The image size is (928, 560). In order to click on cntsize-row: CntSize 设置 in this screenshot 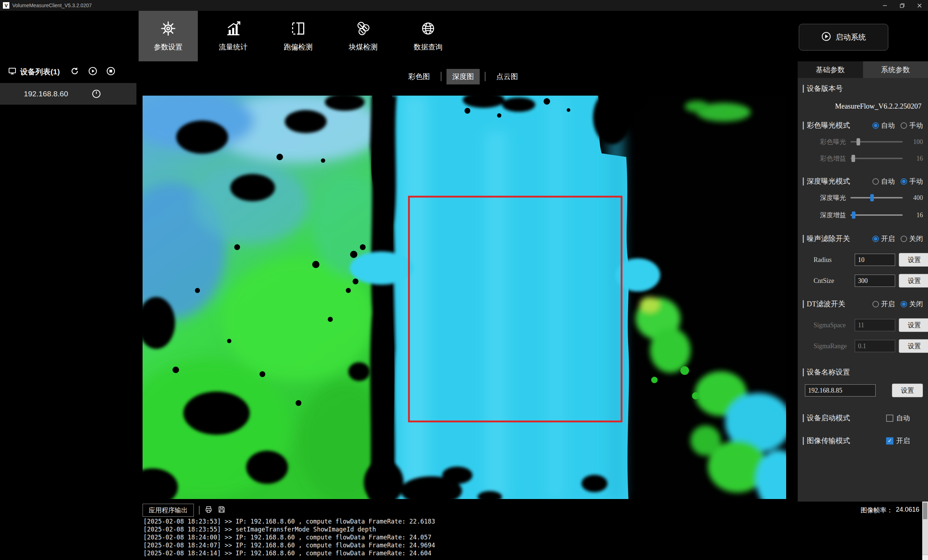, I will do `click(863, 281)`.